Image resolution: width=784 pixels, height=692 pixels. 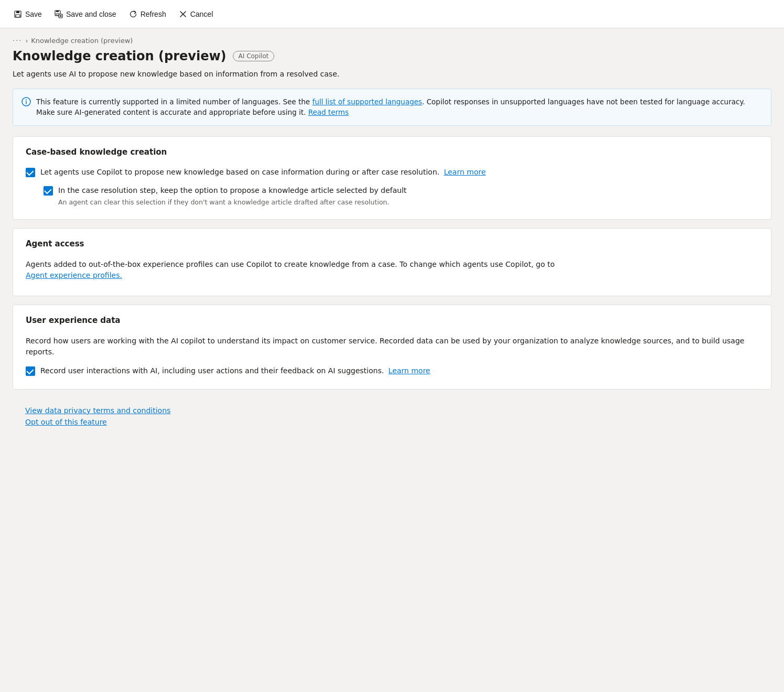 What do you see at coordinates (91, 14) in the screenshot?
I see `save-and-close-label: Save and close` at bounding box center [91, 14].